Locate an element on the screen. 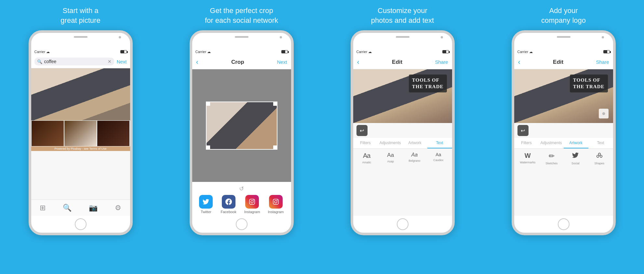 This screenshot has width=644, height=274. font-amatic: Aa Amatic is located at coordinates (367, 182).